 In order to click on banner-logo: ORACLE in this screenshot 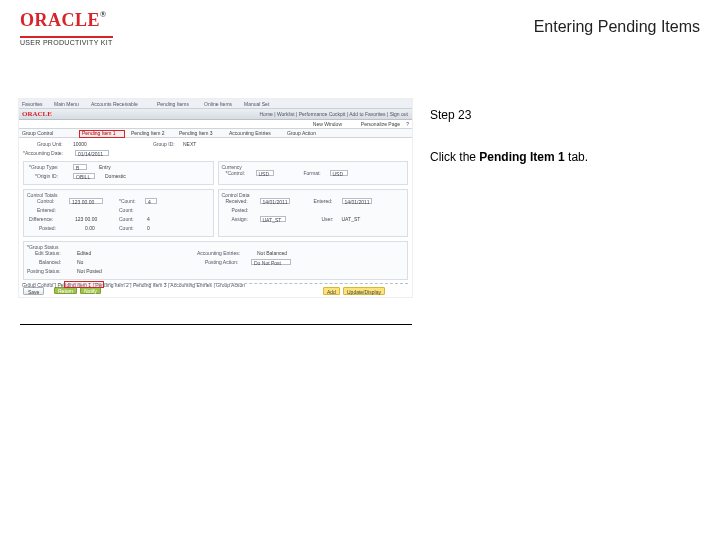, I will do `click(37, 114)`.